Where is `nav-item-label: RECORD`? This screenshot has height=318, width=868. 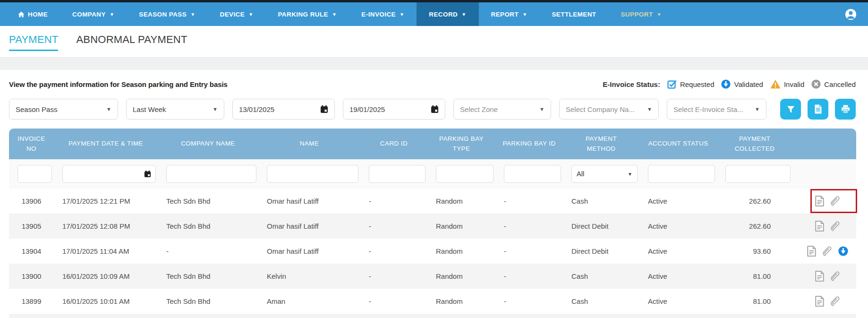
nav-item-label: RECORD is located at coordinates (443, 14).